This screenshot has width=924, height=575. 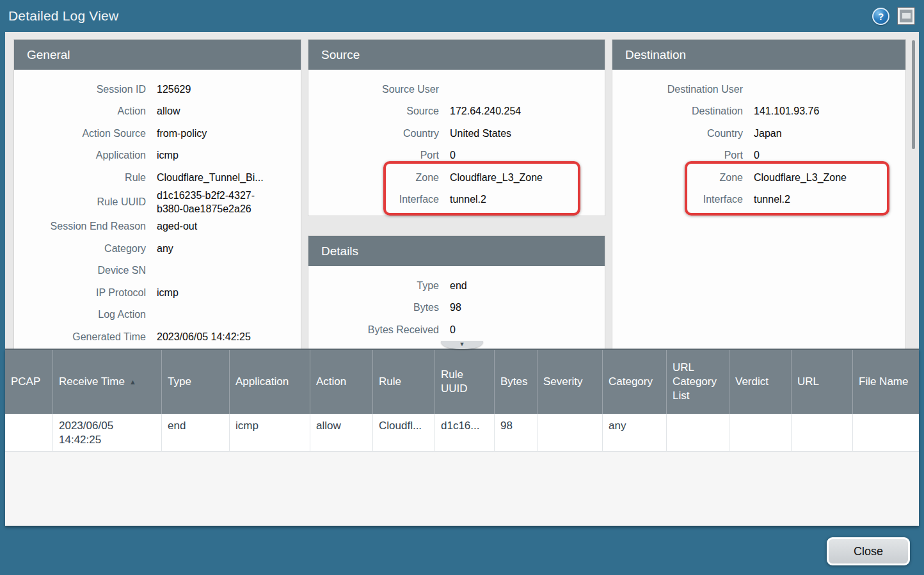 What do you see at coordinates (497, 178) in the screenshot?
I see `field-value: Cloudflare_L3_Zone` at bounding box center [497, 178].